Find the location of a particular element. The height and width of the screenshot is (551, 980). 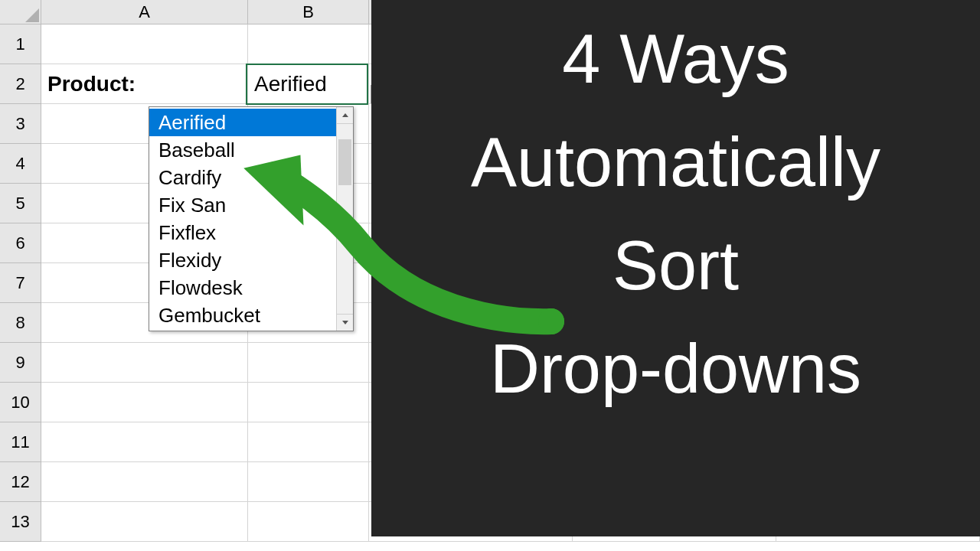

row-header-2: 2 is located at coordinates (21, 84).